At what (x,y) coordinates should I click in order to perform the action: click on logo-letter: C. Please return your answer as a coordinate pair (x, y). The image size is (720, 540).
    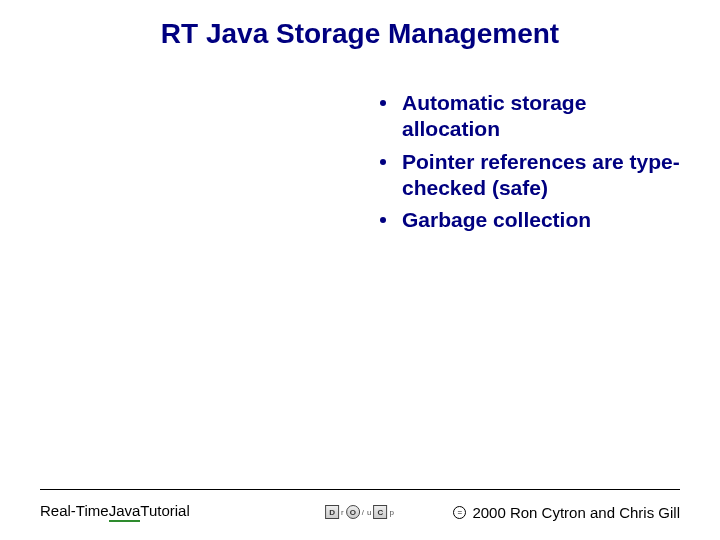
    Looking at the image, I should click on (380, 512).